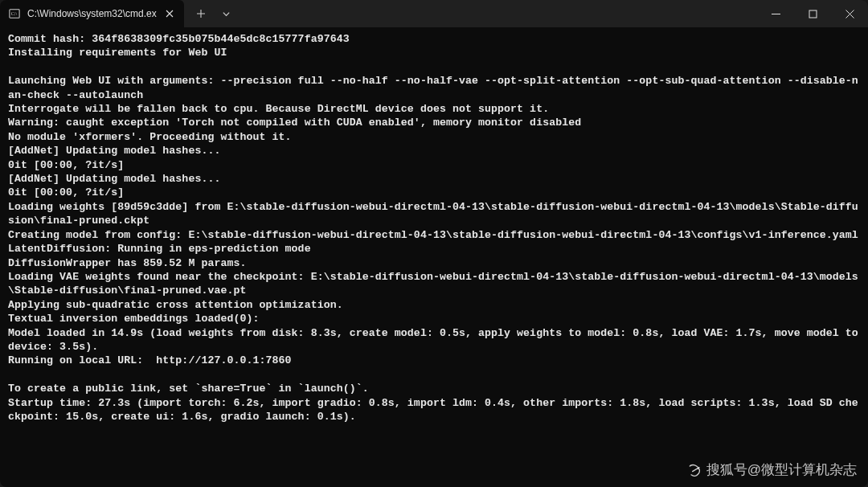  What do you see at coordinates (813, 14) in the screenshot?
I see `maximize-button` at bounding box center [813, 14].